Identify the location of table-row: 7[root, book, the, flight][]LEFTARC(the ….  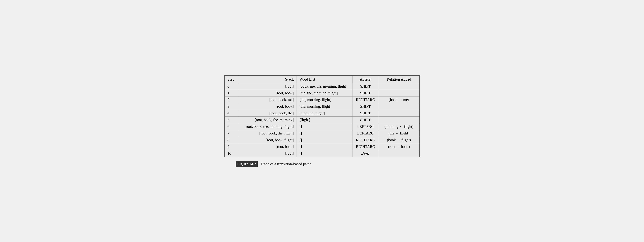
(322, 133).